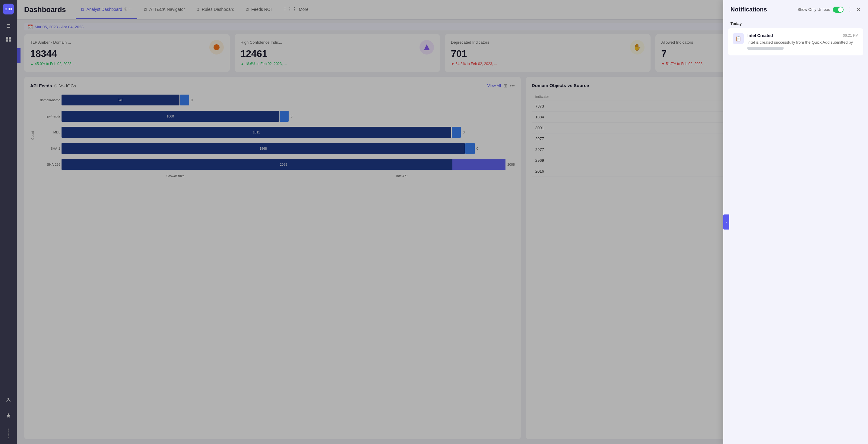  I want to click on show-only-unread-label: Show Only Unread, so click(814, 9).